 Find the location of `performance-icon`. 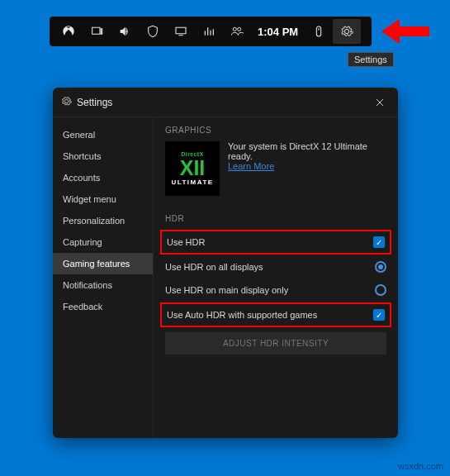

performance-icon is located at coordinates (209, 31).